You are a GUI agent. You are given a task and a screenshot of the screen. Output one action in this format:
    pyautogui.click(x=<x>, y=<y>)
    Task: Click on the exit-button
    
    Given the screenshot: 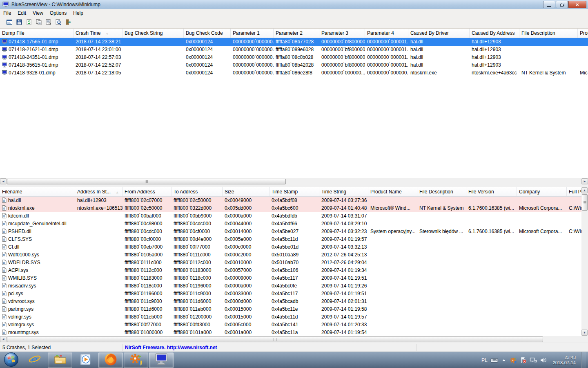 What is the action you would take?
    pyautogui.click(x=68, y=23)
    